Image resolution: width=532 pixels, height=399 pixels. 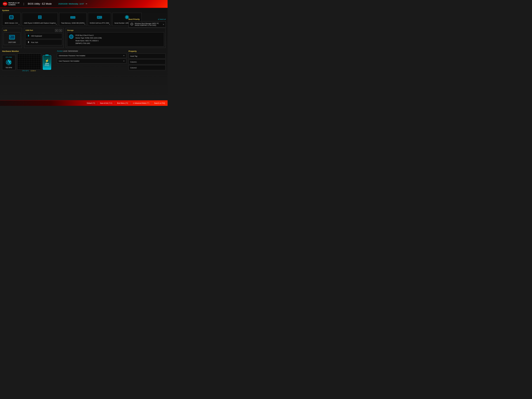 What do you see at coordinates (89, 103) in the screenshot?
I see `footer-default-label: Default` at bounding box center [89, 103].